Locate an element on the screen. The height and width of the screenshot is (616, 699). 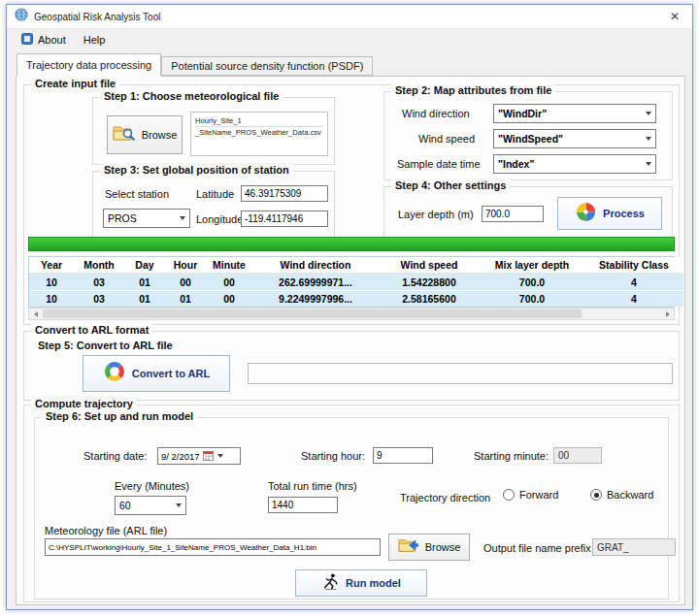
forward-radio-label: Forward is located at coordinates (539, 495).